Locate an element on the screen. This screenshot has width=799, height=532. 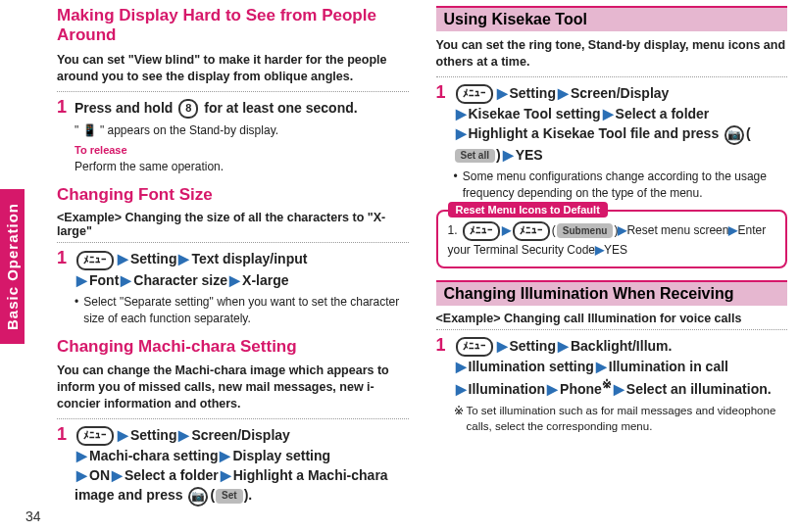
rsec1-title: Using Kisekae Tool is located at coordinates (612, 19).